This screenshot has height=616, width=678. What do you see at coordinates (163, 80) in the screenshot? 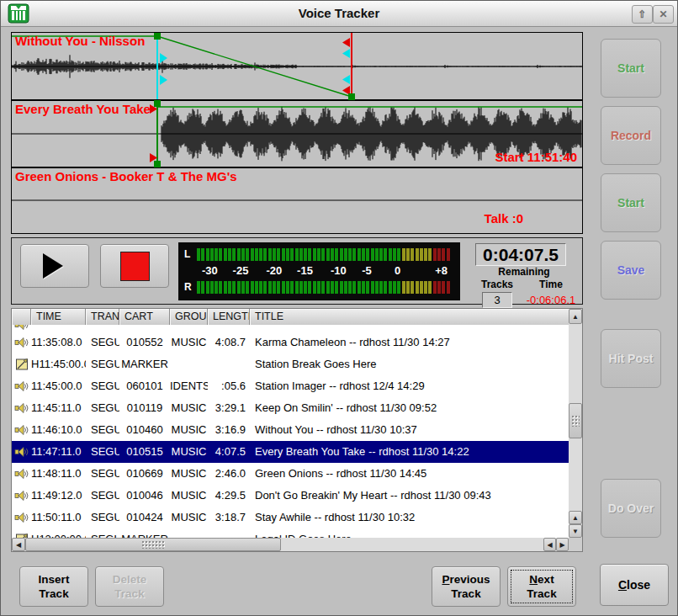
I see `track1-cue-handle-bottom` at bounding box center [163, 80].